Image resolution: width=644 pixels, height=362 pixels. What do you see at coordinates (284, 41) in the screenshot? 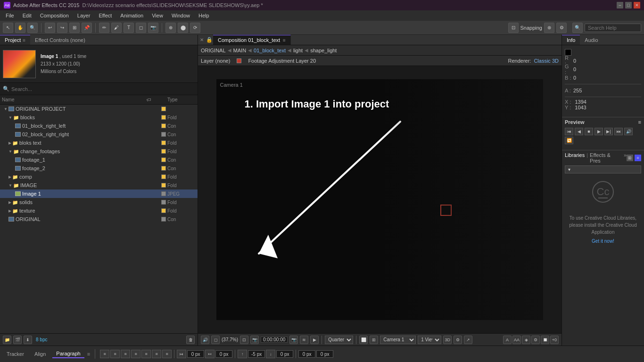
I see `comp-tab-close-btn: ≡` at bounding box center [284, 41].